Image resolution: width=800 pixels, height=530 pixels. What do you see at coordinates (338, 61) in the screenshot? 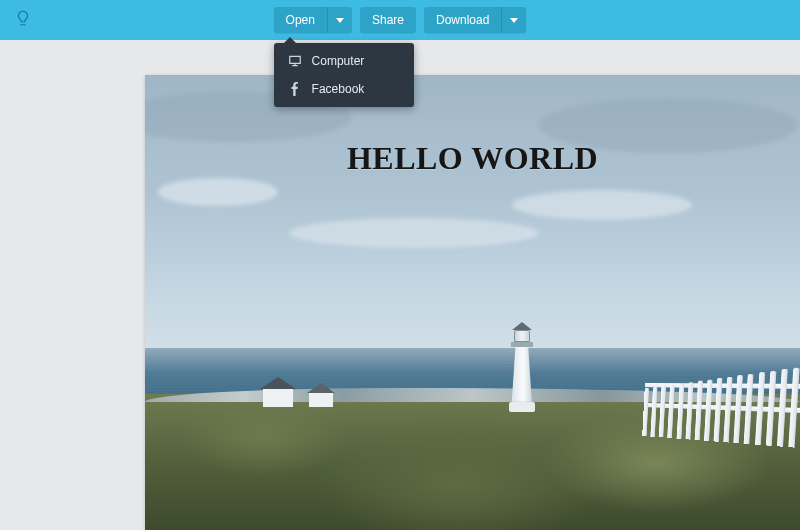
I see `menu-item-label: Computer` at bounding box center [338, 61].